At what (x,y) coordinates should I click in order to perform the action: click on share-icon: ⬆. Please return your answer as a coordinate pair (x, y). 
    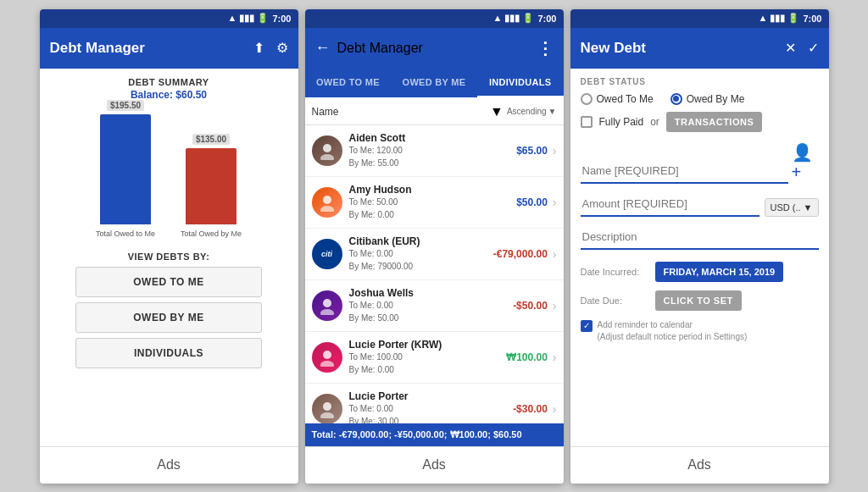
    Looking at the image, I should click on (259, 47).